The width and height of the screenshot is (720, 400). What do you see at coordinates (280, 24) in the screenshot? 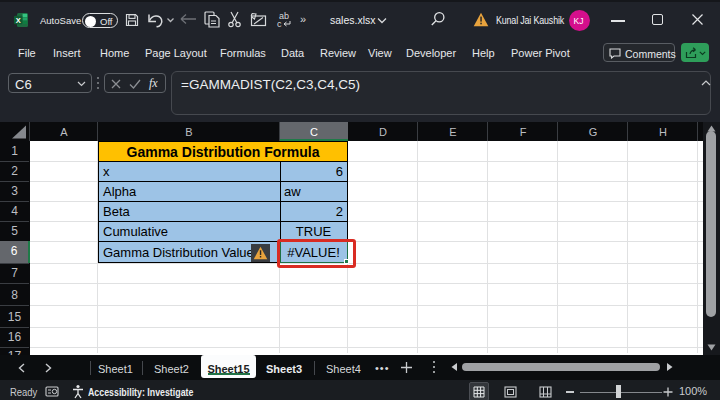
I see `svg-text: c` at bounding box center [280, 24].